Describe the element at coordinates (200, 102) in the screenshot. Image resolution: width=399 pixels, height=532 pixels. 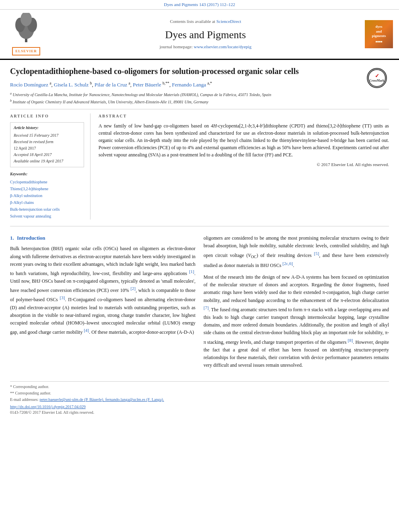
I see `affiliation-2: b Institute of Organic Chemistry II and …` at that location.